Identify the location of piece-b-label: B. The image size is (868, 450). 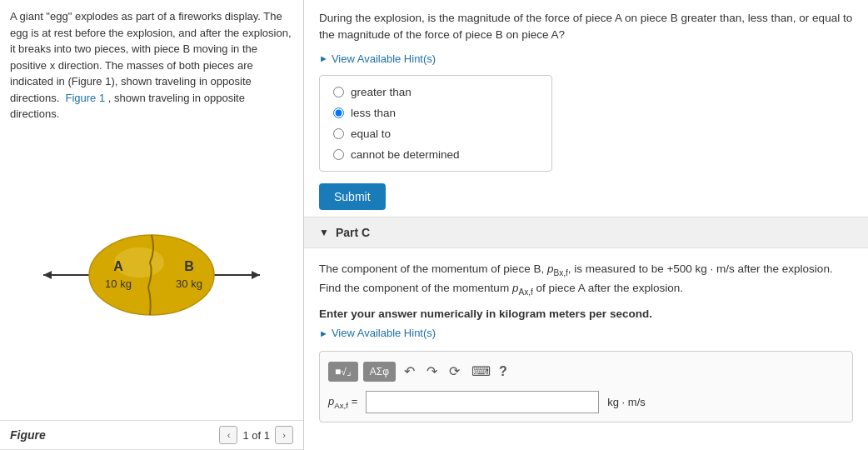
(189, 267).